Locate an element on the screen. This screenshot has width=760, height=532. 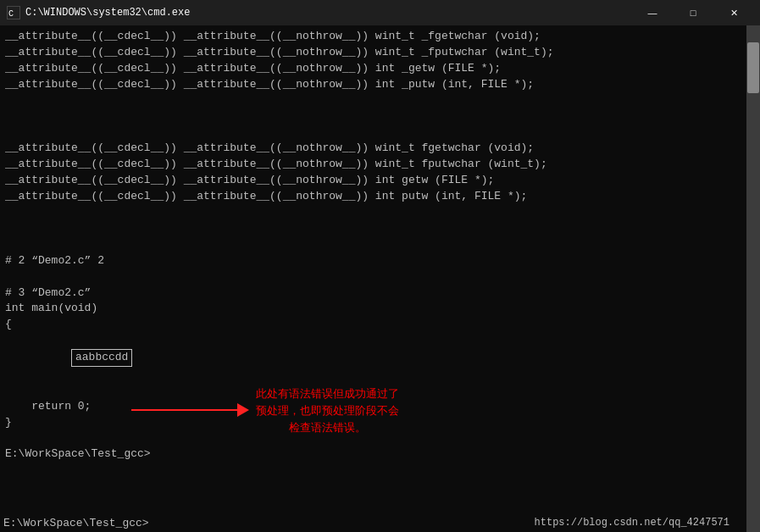
code-line: # 2 “Demo2.c” 2 is located at coordinates (373, 261).